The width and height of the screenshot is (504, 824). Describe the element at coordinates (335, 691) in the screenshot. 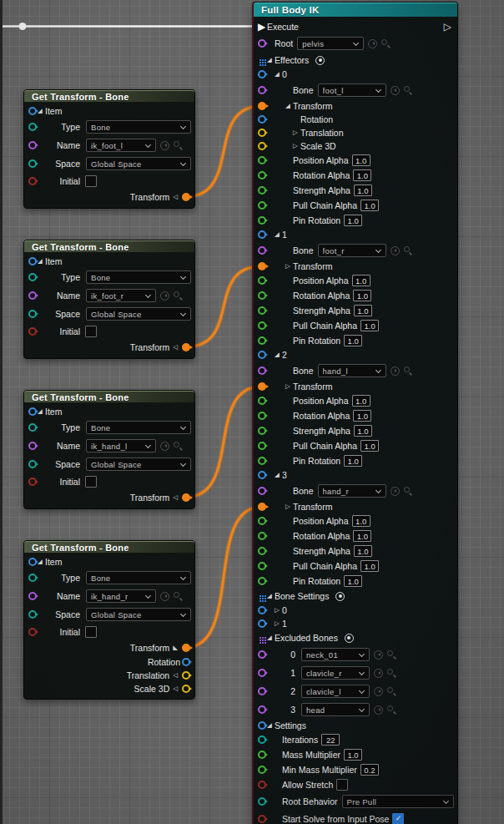

I see `2-dropdown: clavicle_l` at that location.